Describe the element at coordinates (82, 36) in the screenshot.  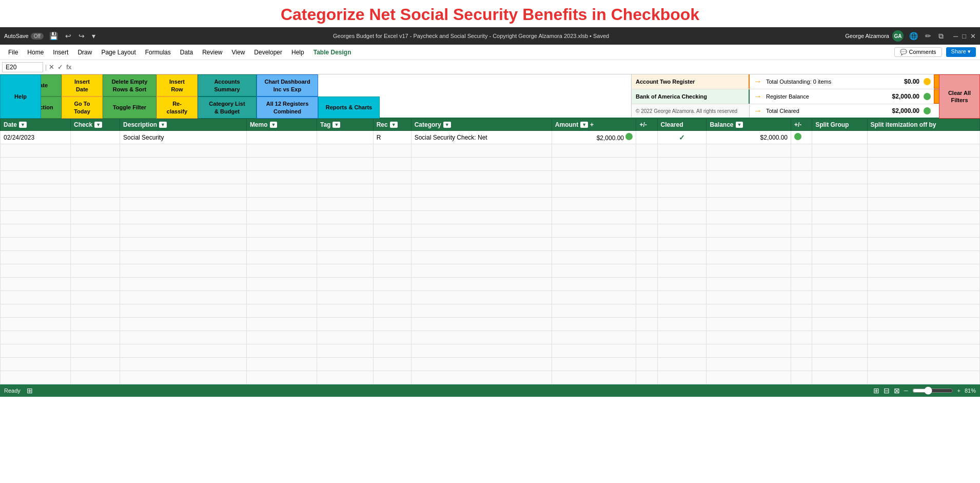
I see `redo-icon: ↪` at that location.